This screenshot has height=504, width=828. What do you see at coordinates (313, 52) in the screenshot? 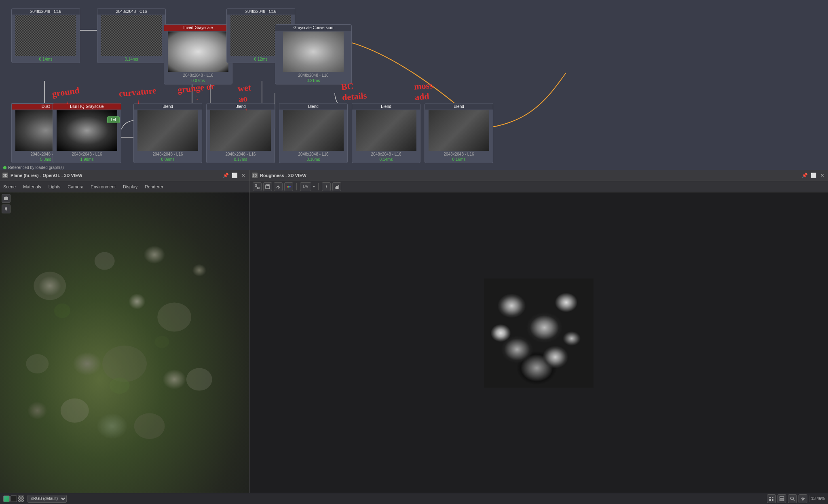
I see `node-grayscale-preview` at bounding box center [313, 52].